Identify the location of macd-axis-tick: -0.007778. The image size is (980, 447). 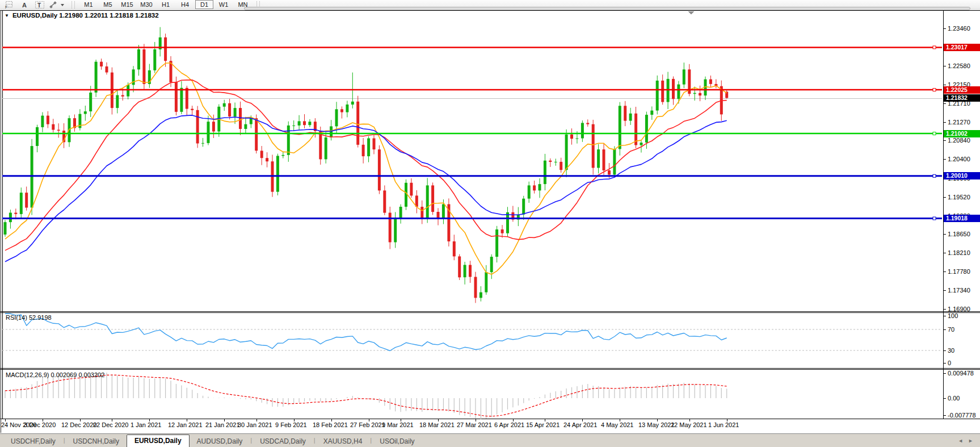
(962, 415).